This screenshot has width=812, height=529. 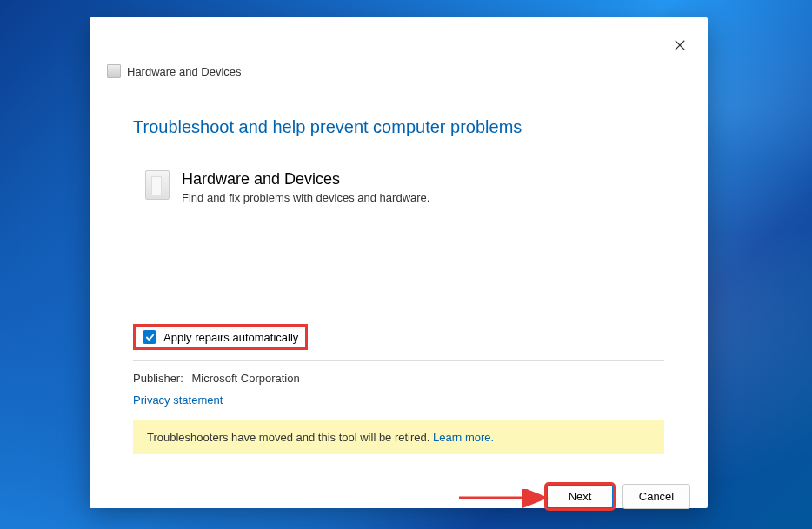 What do you see at coordinates (398, 127) in the screenshot?
I see `page-title: Troubleshoot and help prevent computer p…` at bounding box center [398, 127].